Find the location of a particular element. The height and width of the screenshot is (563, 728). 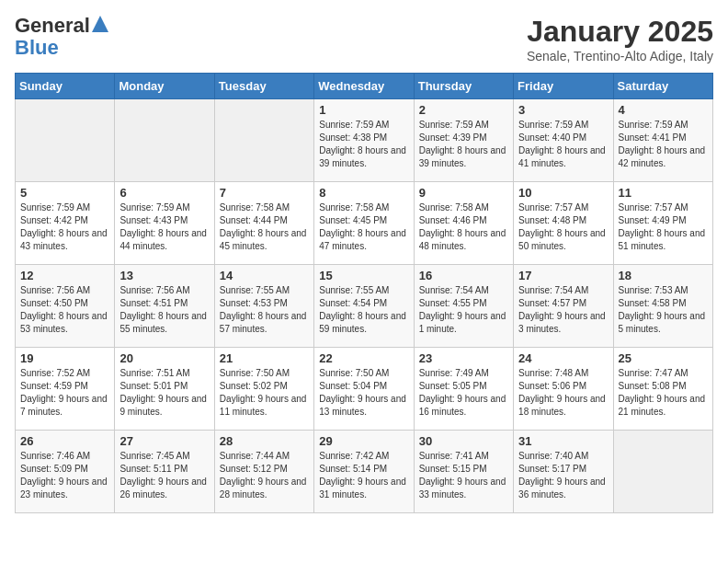

weekday-saturday: Saturday is located at coordinates (663, 86).